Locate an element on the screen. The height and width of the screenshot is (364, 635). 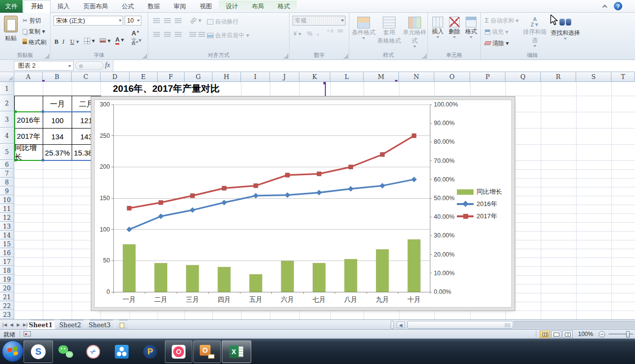
page-layout-view-button is located at coordinates (556, 335).